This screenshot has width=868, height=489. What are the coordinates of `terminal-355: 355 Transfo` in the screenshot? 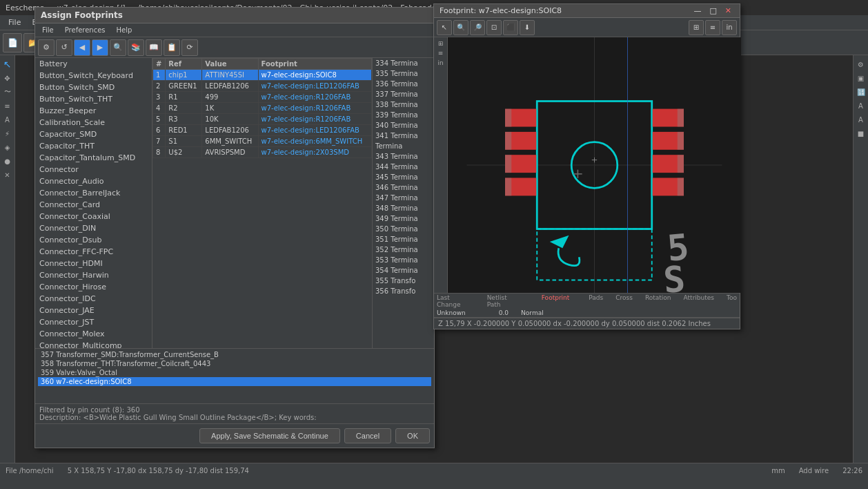 It's located at (403, 280).